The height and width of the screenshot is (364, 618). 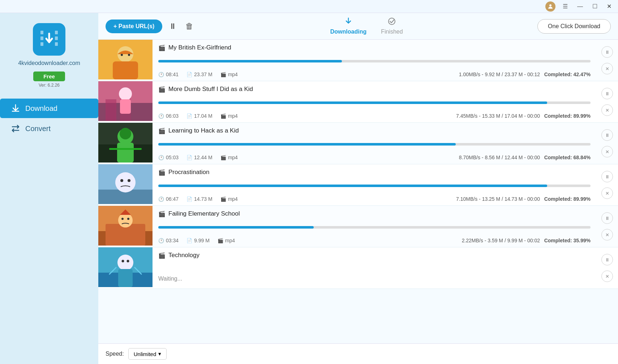 What do you see at coordinates (172, 74) in the screenshot?
I see `duration-value: 08:41` at bounding box center [172, 74].